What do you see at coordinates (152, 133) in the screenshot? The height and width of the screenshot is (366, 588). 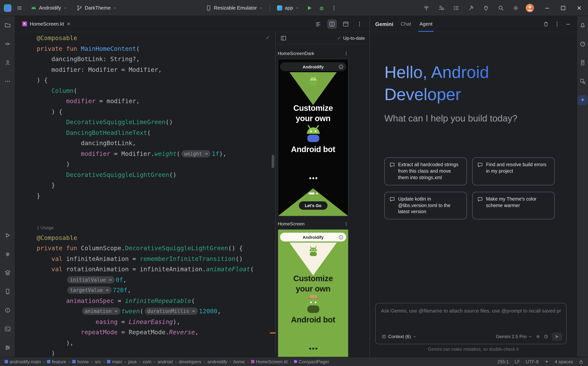 I see `code-line: DancingBotHeadlineText(` at bounding box center [152, 133].